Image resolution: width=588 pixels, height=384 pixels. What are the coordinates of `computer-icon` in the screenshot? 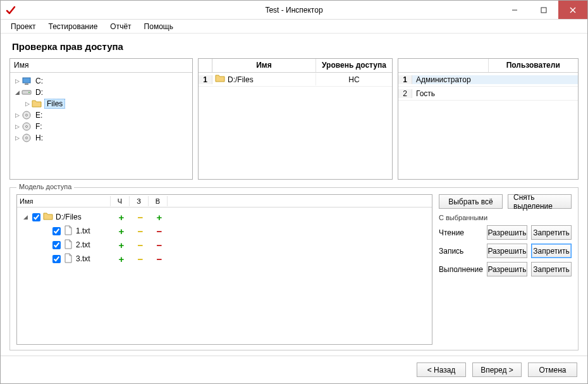 It's located at (27, 81).